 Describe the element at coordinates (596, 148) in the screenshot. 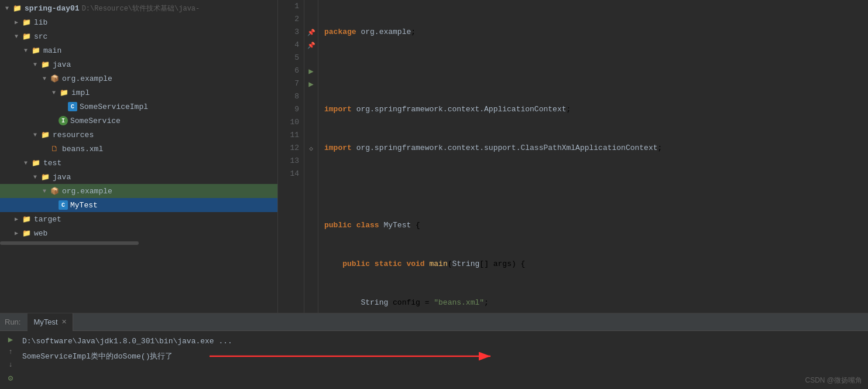

I see `code-line-4: import org.springframework.context.suppo…` at that location.